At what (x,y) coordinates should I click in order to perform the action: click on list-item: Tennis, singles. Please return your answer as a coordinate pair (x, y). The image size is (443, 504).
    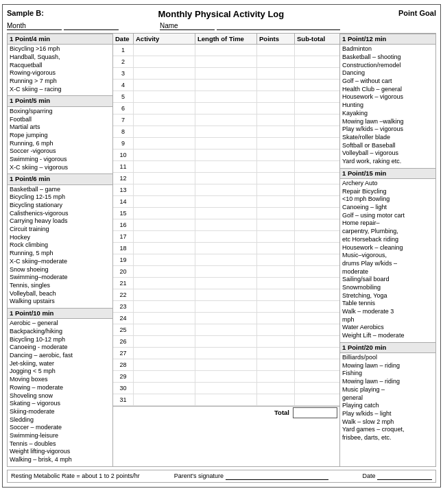
    Looking at the image, I should click on (60, 286).